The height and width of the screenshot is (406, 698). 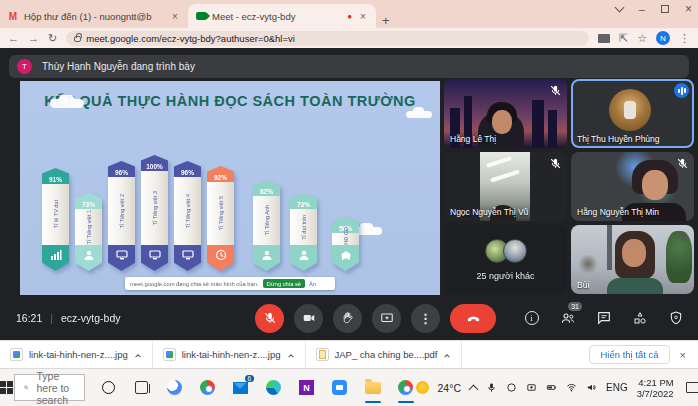 What do you see at coordinates (154, 213) in the screenshot?
I see `chart-column: 100% Tỉ Tiếng việt 3` at bounding box center [154, 213].